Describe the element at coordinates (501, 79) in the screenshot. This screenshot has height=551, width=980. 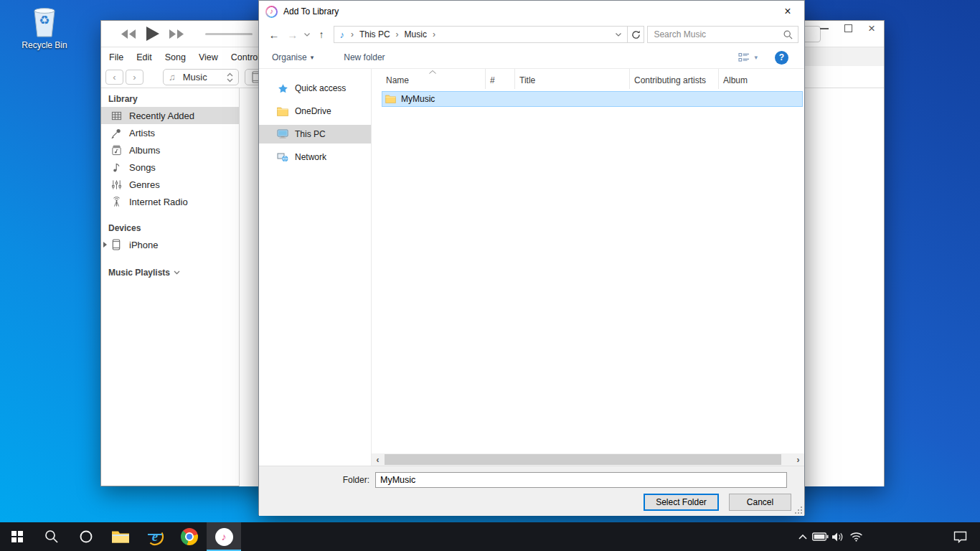
I see `column-header-number: #` at that location.